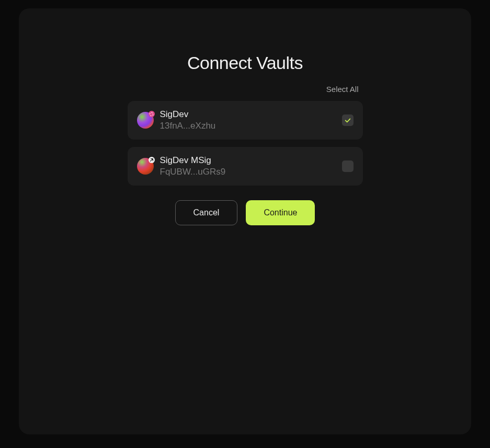 Image resolution: width=490 pixels, height=448 pixels. Describe the element at coordinates (348, 120) in the screenshot. I see `check-icon` at that location.